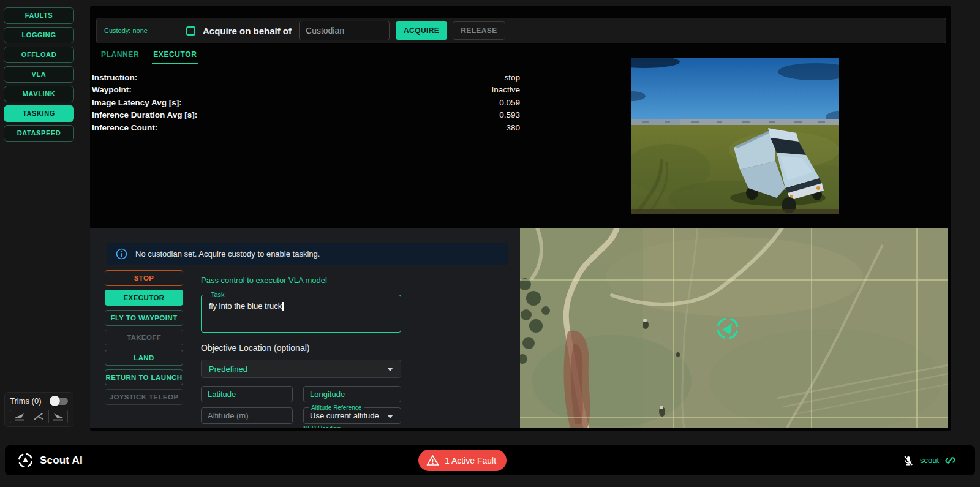 The width and height of the screenshot is (980, 487). I want to click on longitude-field, so click(352, 395).